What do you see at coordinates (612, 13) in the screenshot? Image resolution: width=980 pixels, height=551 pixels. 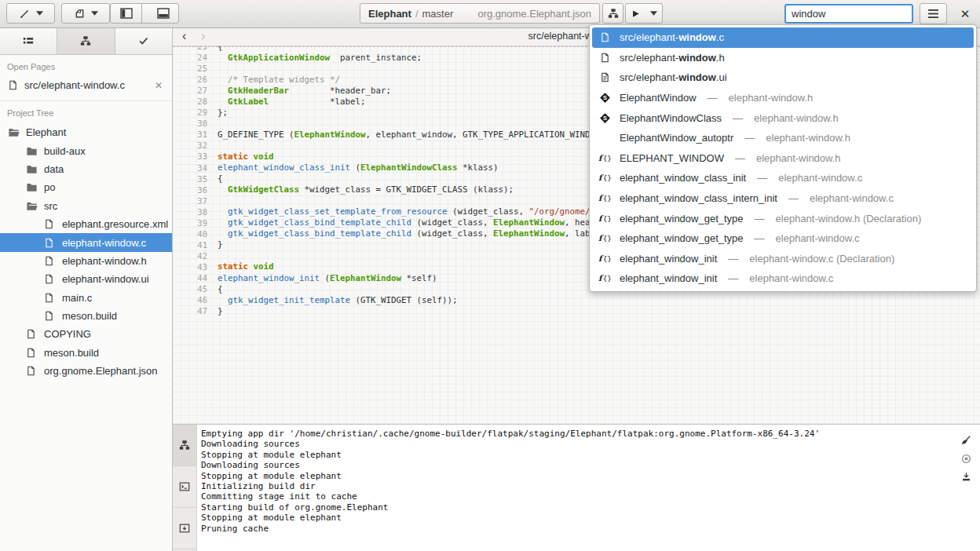 I see `build-button` at bounding box center [612, 13].